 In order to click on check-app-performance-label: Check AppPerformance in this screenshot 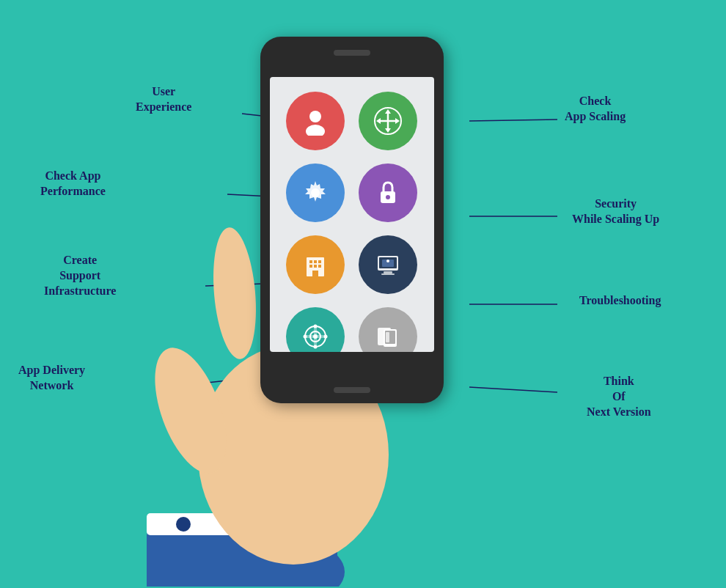, I will do `click(73, 184)`.